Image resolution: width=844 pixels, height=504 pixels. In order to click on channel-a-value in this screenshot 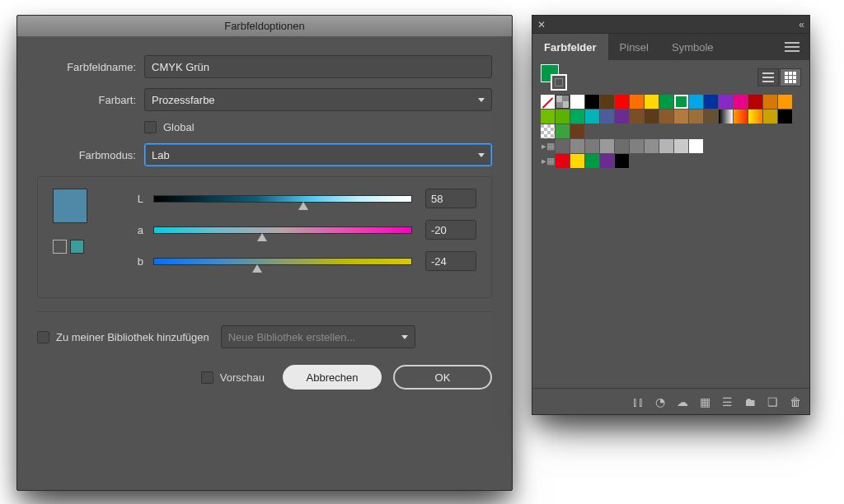, I will do `click(451, 230)`.